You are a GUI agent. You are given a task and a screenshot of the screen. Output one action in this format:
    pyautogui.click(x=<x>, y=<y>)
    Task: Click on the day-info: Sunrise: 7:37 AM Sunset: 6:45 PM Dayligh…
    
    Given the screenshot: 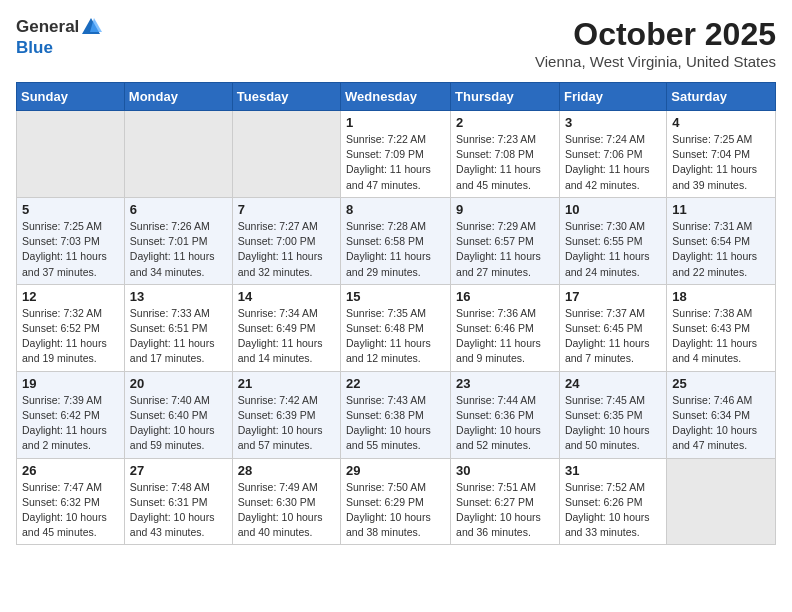 What is the action you would take?
    pyautogui.click(x=613, y=336)
    